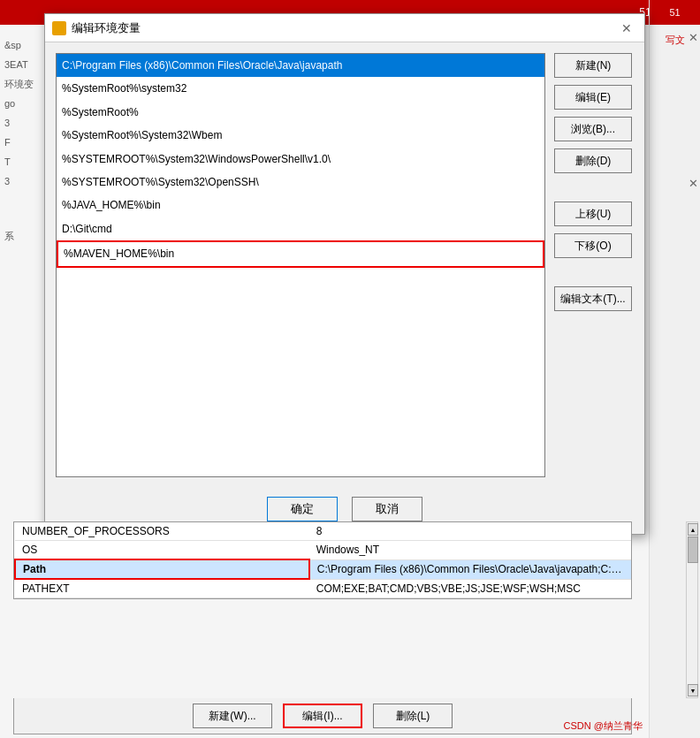  I want to click on scrollbar-up-arrow: ▲, so click(693, 529).